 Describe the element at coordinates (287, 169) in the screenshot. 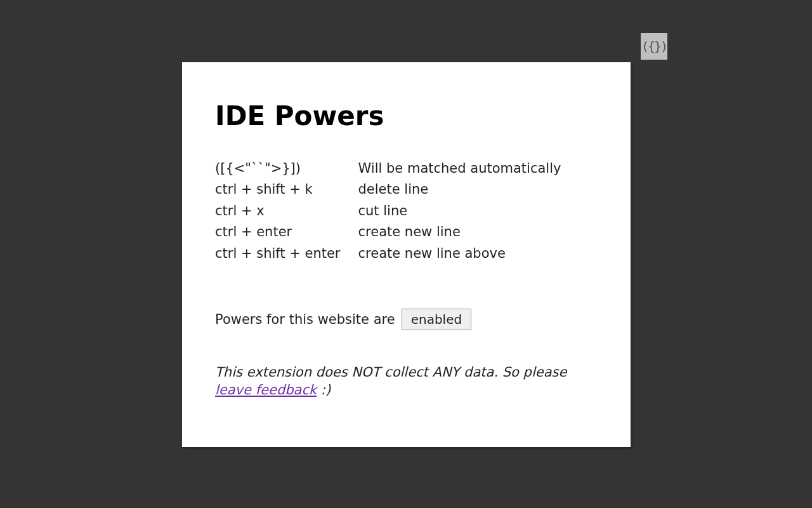

I see `shortcut-key: ([{<"``">}])` at that location.